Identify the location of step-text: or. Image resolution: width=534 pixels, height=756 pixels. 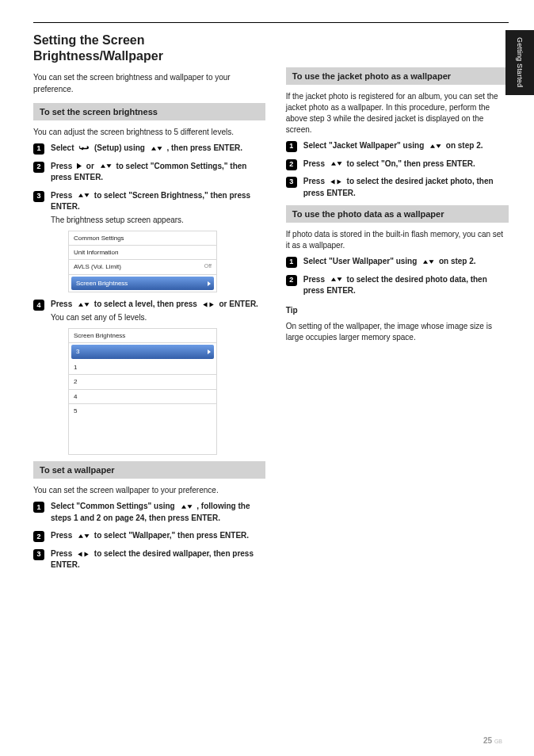
(92, 166).